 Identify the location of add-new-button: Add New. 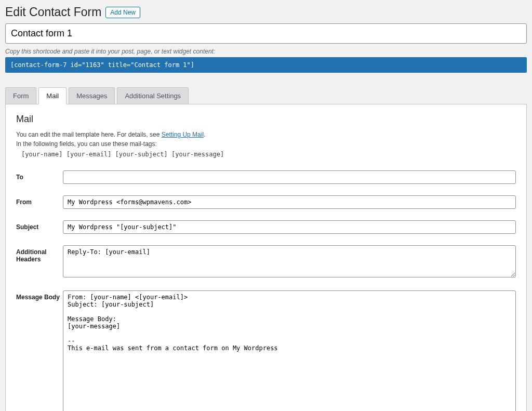
(123, 12).